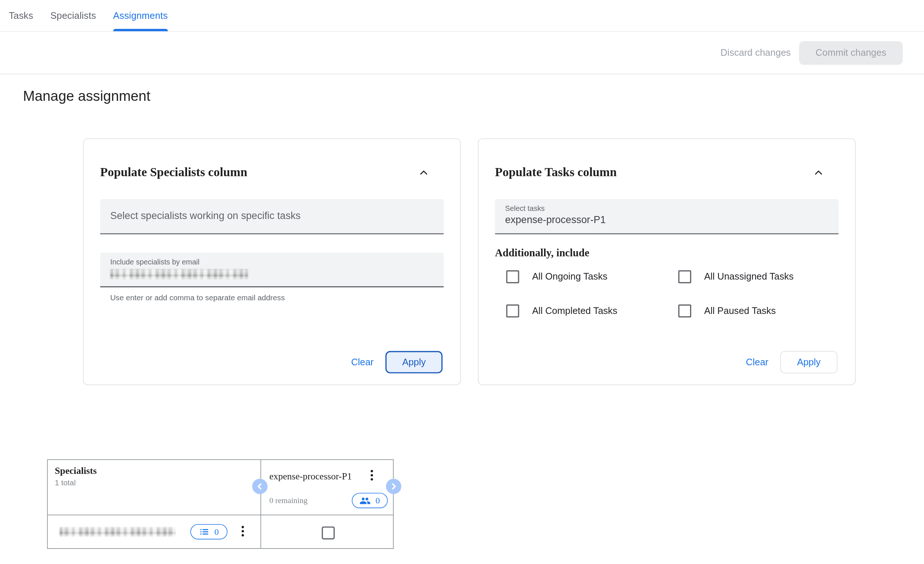  Describe the element at coordinates (372, 475) in the screenshot. I see `task-column-menu-button` at that location.